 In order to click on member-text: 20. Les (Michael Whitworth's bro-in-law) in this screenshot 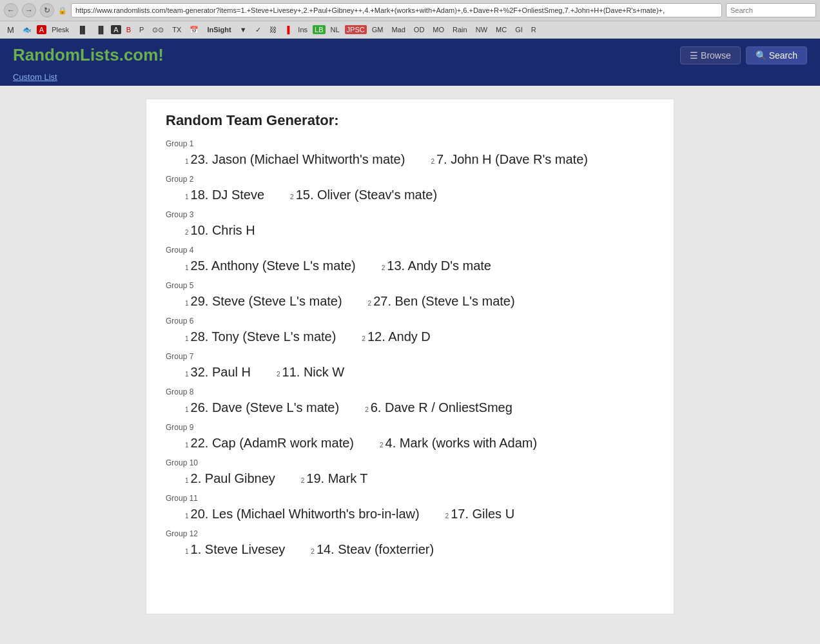, I will do `click(306, 514)`.